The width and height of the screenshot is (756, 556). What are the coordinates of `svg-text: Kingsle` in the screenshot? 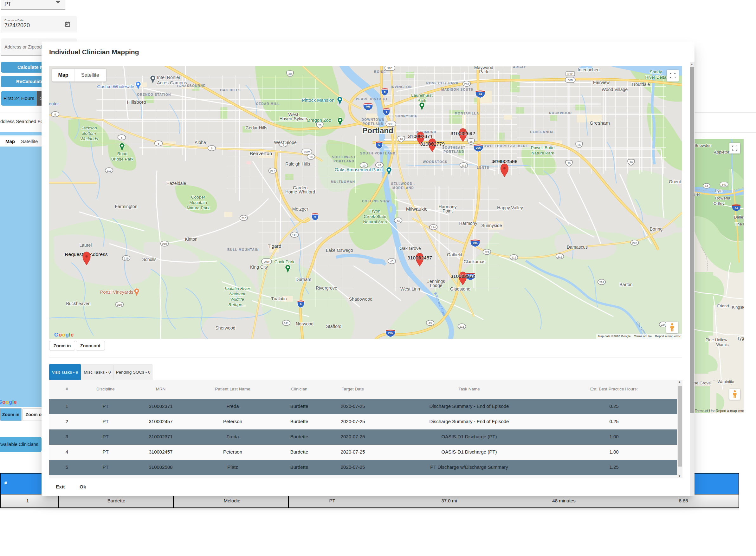 It's located at (738, 307).